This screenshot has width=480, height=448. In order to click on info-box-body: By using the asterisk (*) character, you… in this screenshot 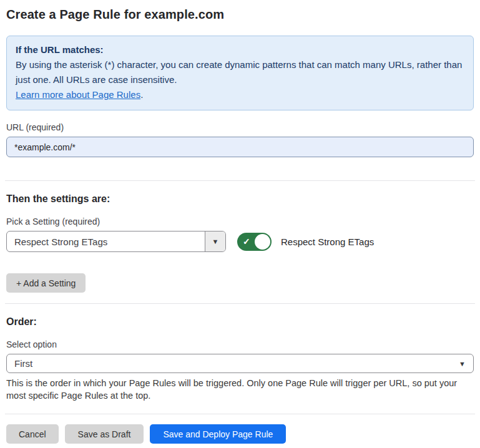, I will do `click(240, 72)`.